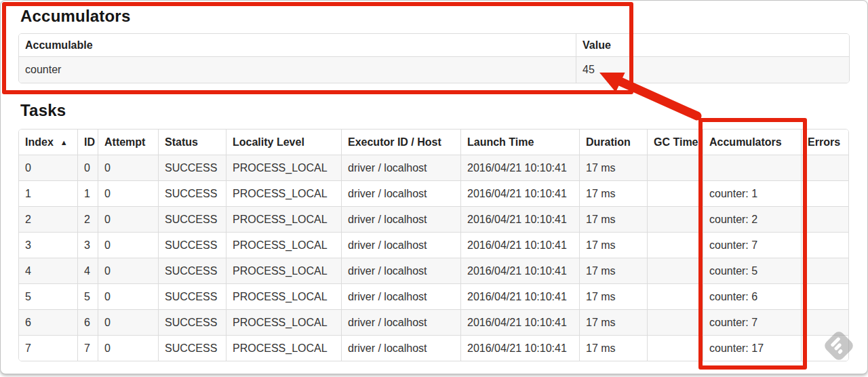 This screenshot has height=377, width=868. I want to click on cell-id: 6, so click(87, 322).